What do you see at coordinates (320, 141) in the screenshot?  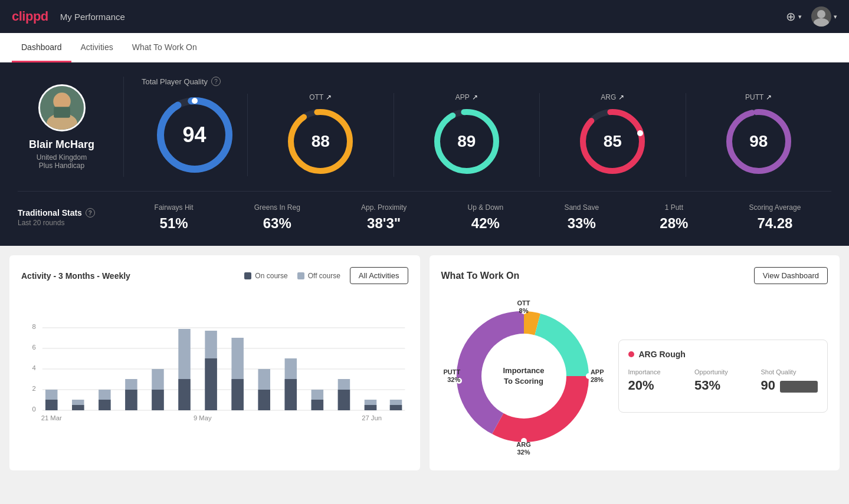 I see `gauge-ott-wrap: 88` at bounding box center [320, 141].